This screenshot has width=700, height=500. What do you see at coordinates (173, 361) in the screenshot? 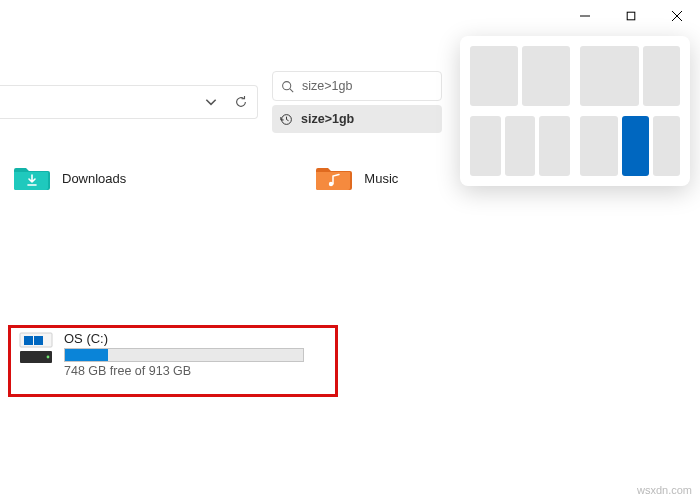
I see `drive-os-c: OS (C:) 748 GB free of 913 GB` at bounding box center [173, 361].